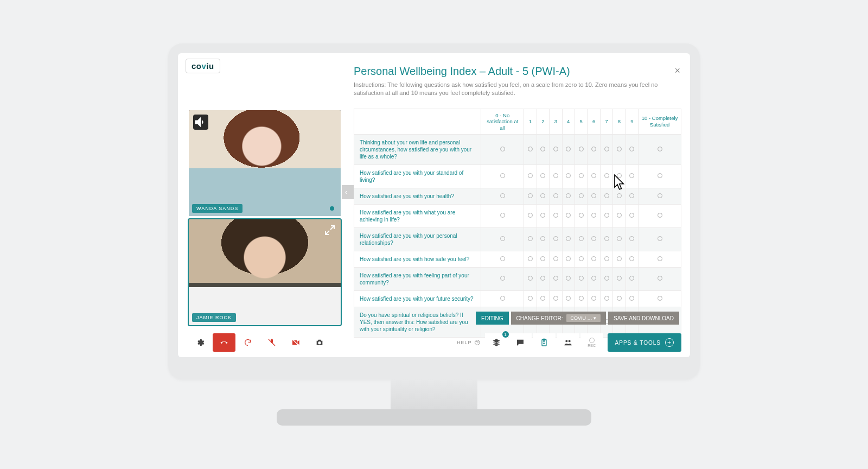  Describe the element at coordinates (296, 343) in the screenshot. I see `mute-camera-button` at that location.